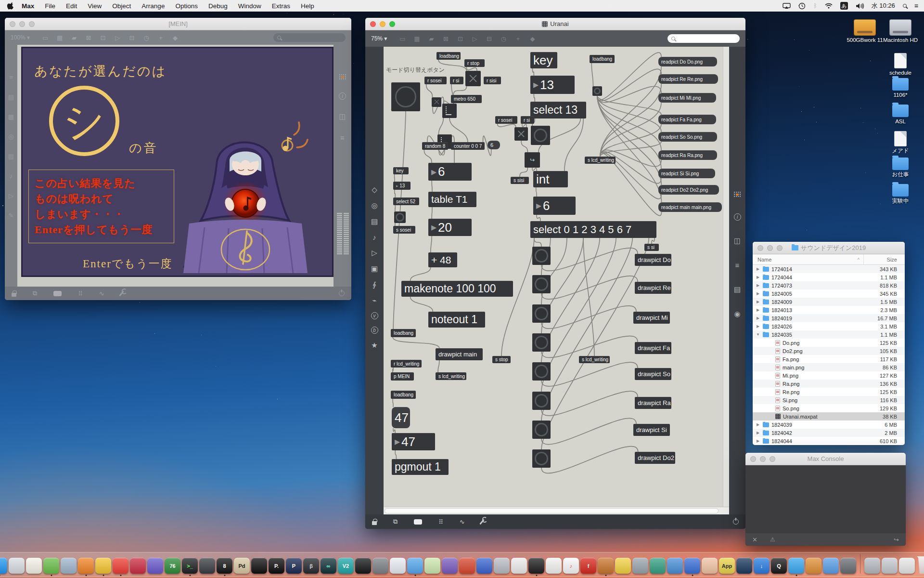 The height and width of the screenshot is (578, 924). I want to click on presentation-icon, so click(58, 294).